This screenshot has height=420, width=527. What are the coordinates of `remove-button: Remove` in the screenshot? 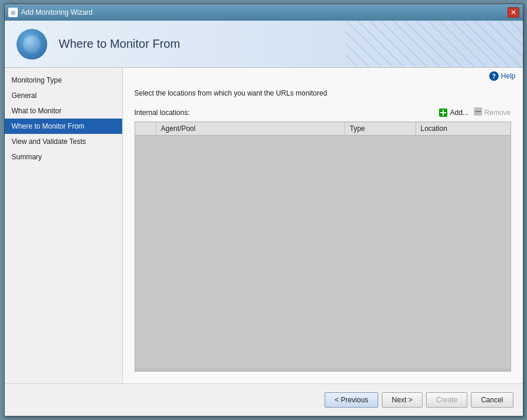 It's located at (492, 112).